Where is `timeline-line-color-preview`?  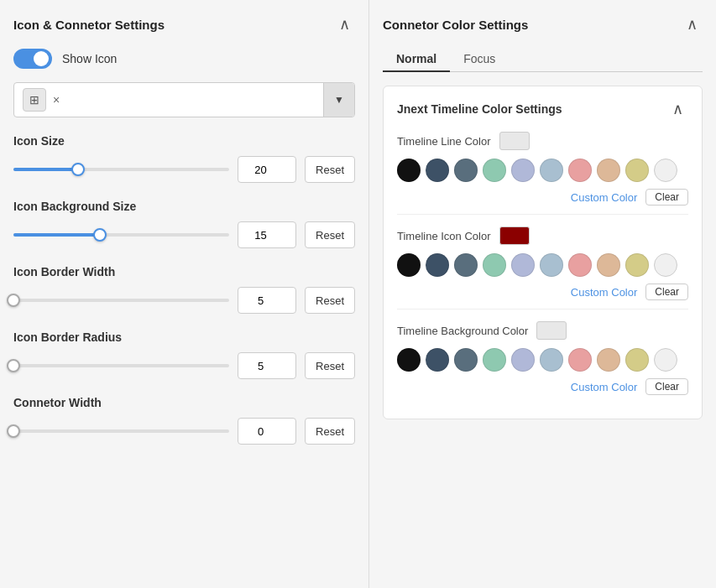 timeline-line-color-preview is located at coordinates (515, 141).